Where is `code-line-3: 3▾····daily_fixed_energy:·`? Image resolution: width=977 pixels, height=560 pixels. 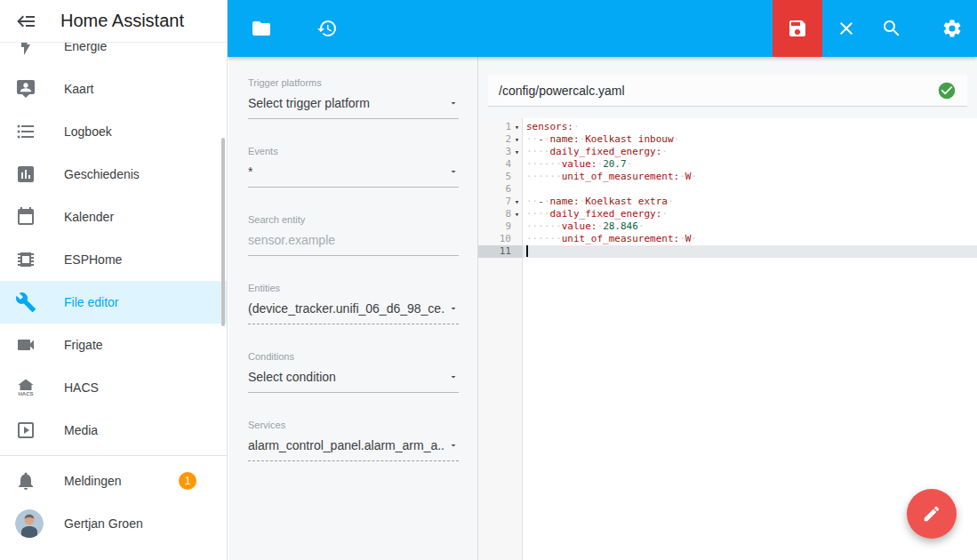
code-line-3: 3▾····daily_fixed_energy:· is located at coordinates (727, 152).